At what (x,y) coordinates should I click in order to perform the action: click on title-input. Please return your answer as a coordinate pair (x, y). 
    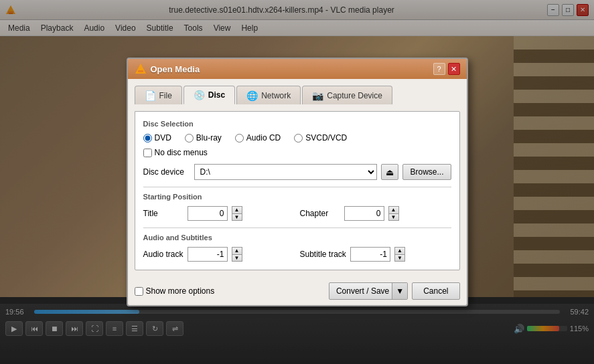
    Looking at the image, I should click on (208, 213).